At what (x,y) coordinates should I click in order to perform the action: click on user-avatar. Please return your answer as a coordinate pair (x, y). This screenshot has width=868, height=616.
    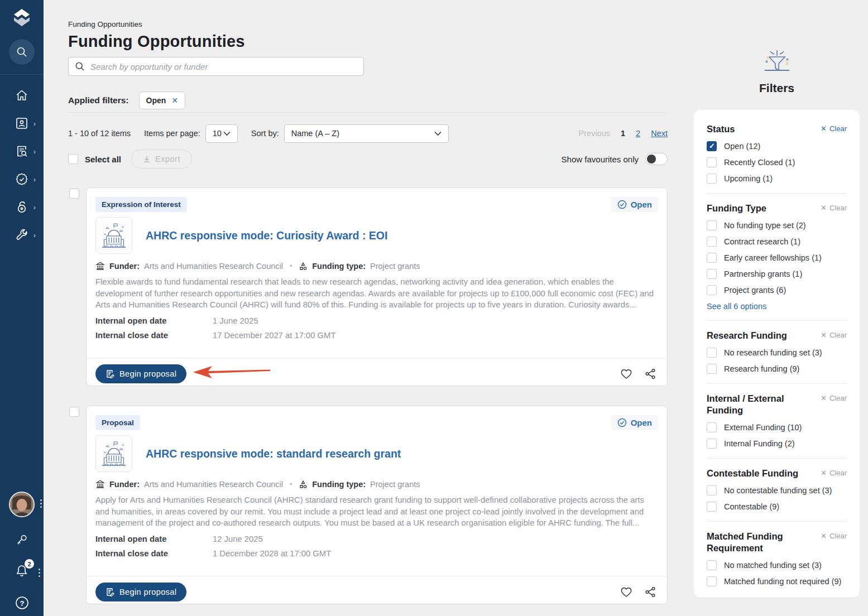
    Looking at the image, I should click on (22, 504).